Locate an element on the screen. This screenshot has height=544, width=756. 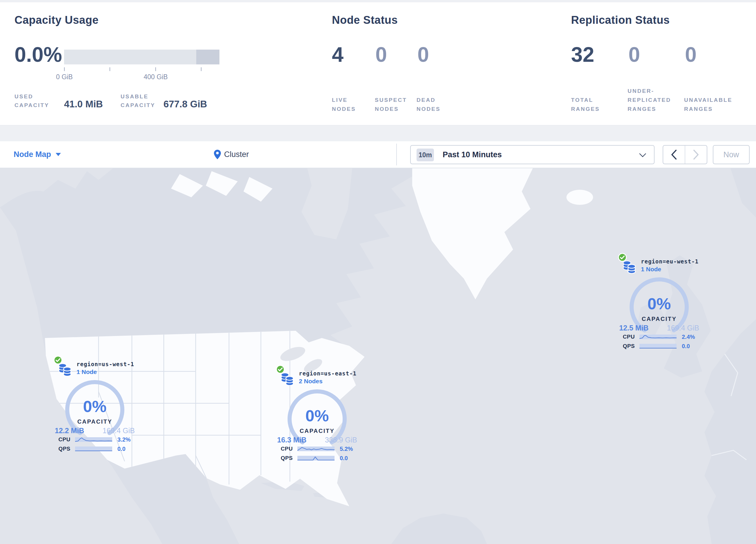
marker-used-value: 12.5 MiB is located at coordinates (634, 328).